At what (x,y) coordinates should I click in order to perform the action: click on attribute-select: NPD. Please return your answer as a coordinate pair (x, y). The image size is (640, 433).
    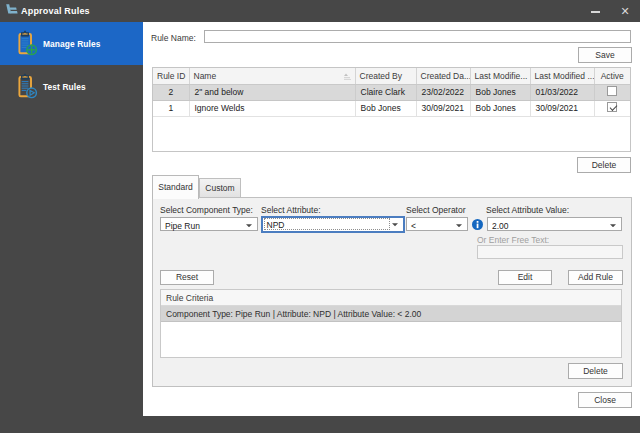
    Looking at the image, I should click on (333, 224).